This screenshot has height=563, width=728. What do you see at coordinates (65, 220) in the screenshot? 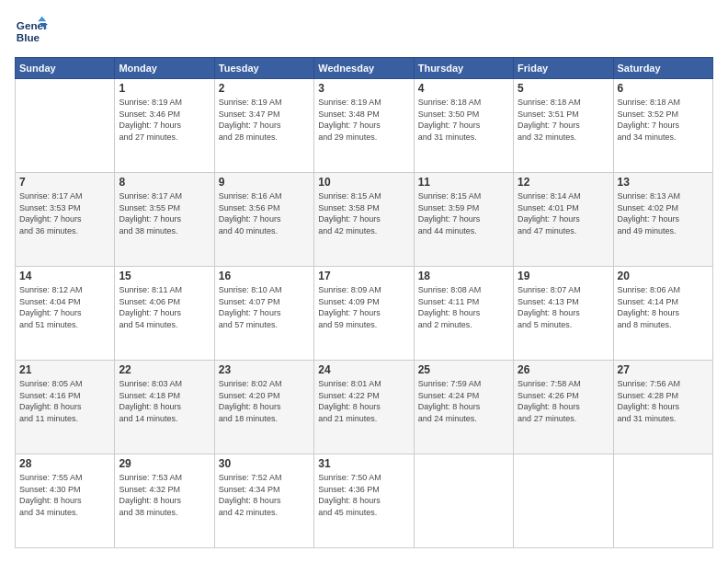
I see `calendar-cell: 7Sunrise: 8:17 AM Sunset: 3:53 PM Daylig…` at bounding box center [65, 220].